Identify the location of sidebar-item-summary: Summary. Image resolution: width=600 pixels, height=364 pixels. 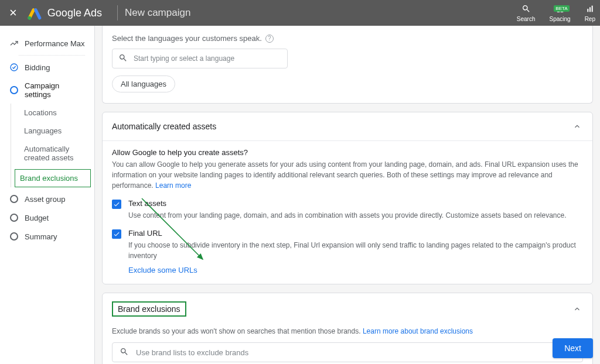
(47, 236).